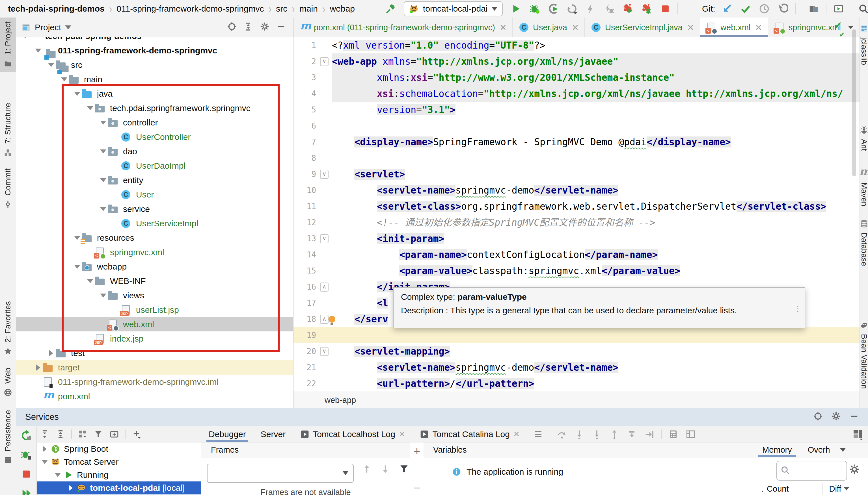  Describe the element at coordinates (190, 9) in the screenshot. I see `breadcrumb-item: 011-spring-framework-demo-springmvc` at that location.